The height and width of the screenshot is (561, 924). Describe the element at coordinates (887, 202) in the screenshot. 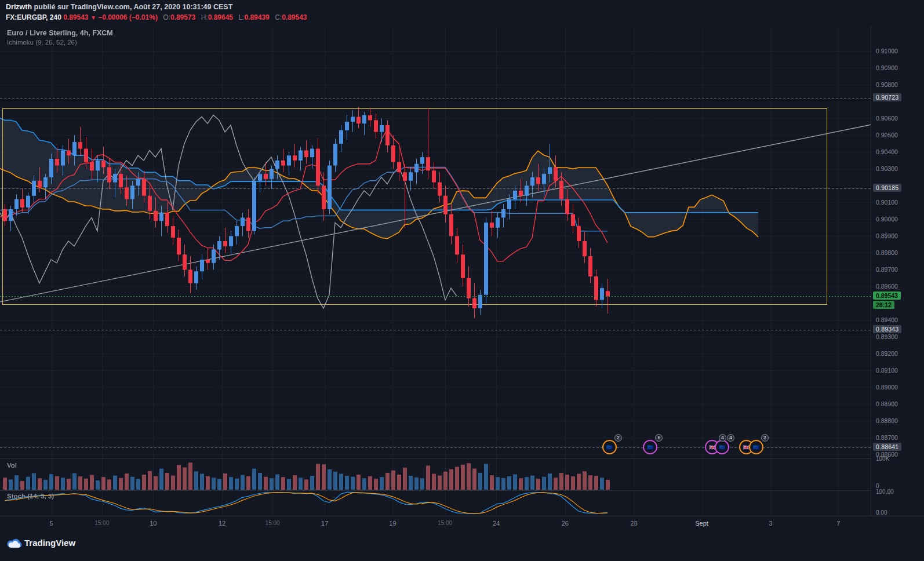

I see `price-tick-label: 0.90100` at that location.